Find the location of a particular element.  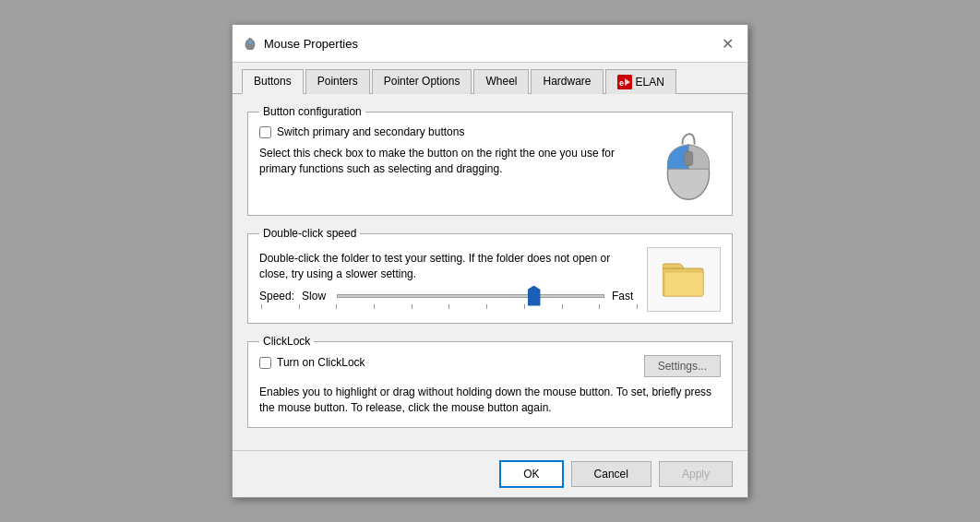

dialog-footer: OK Cancel Apply is located at coordinates (490, 474).